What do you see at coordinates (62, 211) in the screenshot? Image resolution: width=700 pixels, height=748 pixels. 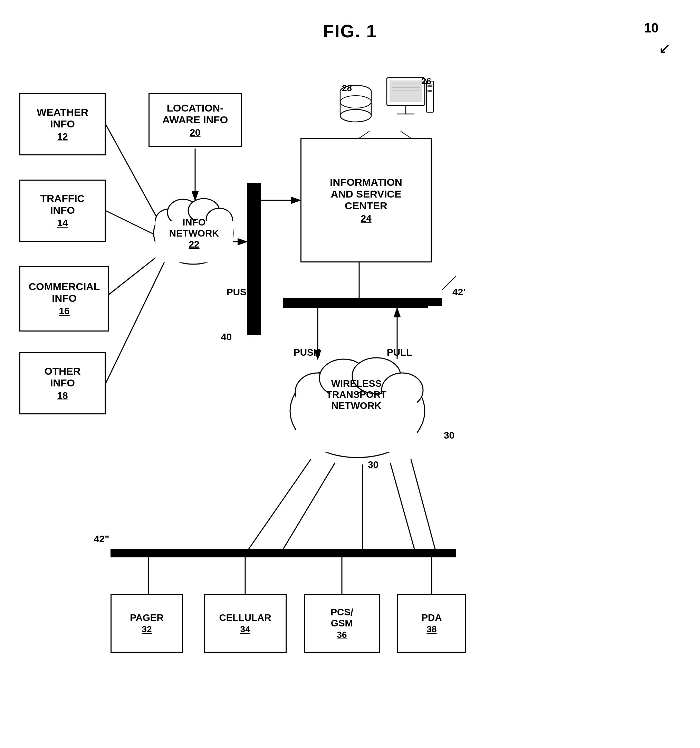 I see `traffic-info-box: TRAFFICINFO 14` at bounding box center [62, 211].